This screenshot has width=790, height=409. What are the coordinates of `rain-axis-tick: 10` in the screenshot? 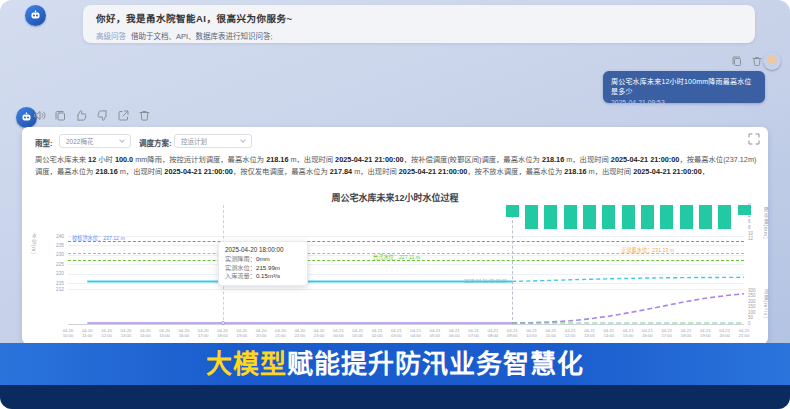 It's located at (755, 234).